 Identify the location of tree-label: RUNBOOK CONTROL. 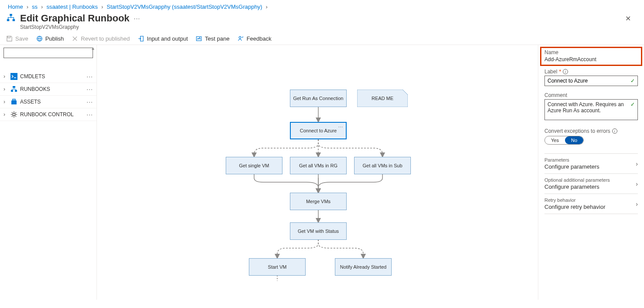
(53, 114).